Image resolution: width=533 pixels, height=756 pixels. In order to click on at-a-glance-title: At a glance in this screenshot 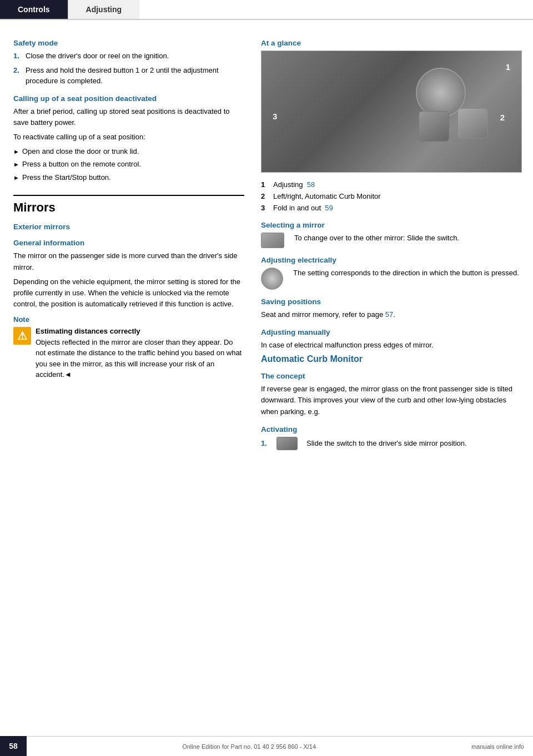, I will do `click(391, 43)`.